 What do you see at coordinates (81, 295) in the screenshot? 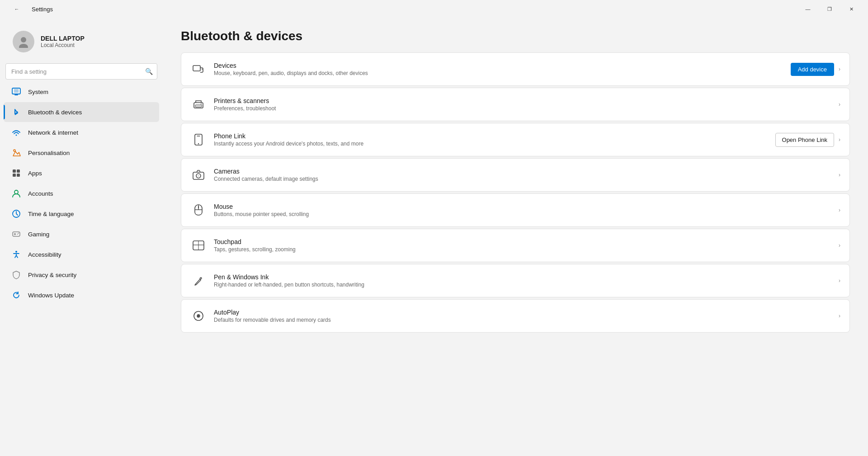
I see `sidebar-item-update: Windows Update` at bounding box center [81, 295].